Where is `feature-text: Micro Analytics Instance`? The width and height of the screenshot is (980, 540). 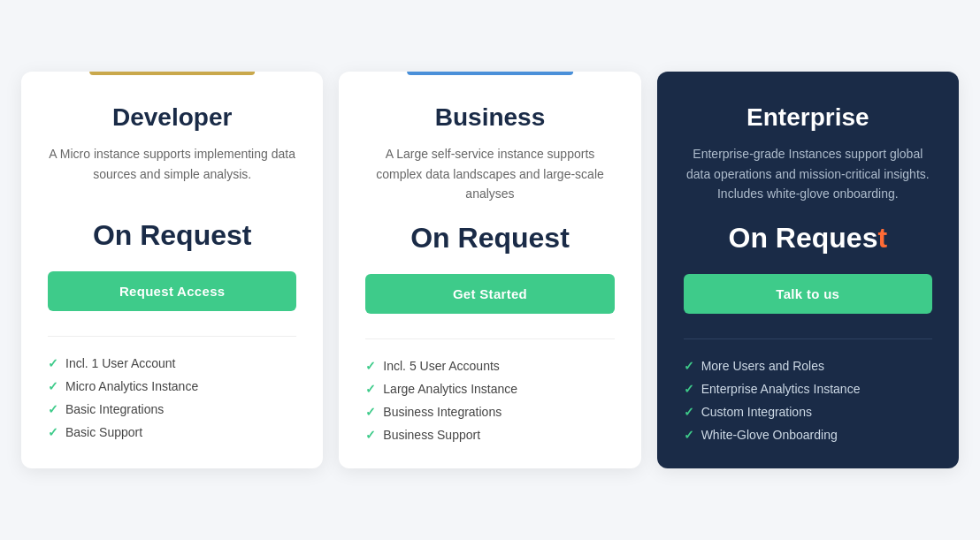
feature-text: Micro Analytics Instance is located at coordinates (132, 386).